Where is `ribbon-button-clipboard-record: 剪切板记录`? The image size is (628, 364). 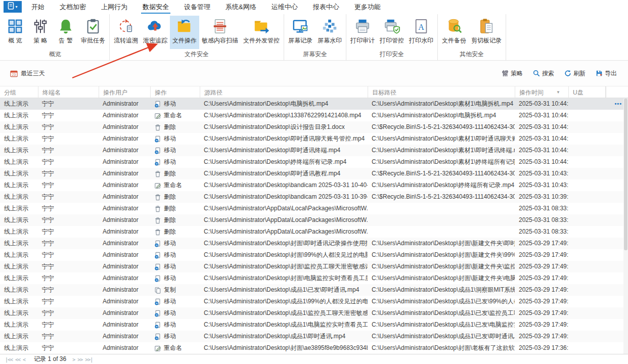
ribbon-button-clipboard-record: 剪切板记录 is located at coordinates (486, 32).